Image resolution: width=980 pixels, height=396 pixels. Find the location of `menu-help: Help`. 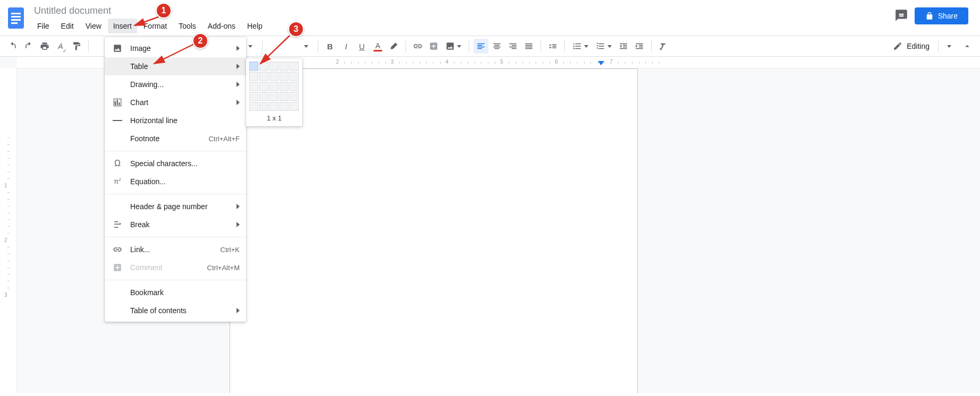

menu-help: Help is located at coordinates (255, 26).